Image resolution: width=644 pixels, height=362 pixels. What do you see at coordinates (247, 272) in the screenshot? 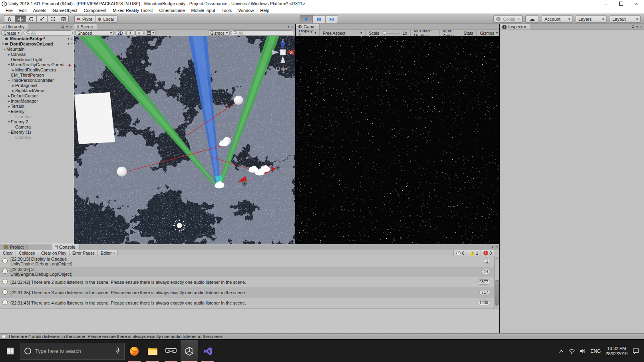
I see `console-message-row: ![22:32:32] 3UnityEngine.Debug:Log(Objec…` at bounding box center [247, 272].